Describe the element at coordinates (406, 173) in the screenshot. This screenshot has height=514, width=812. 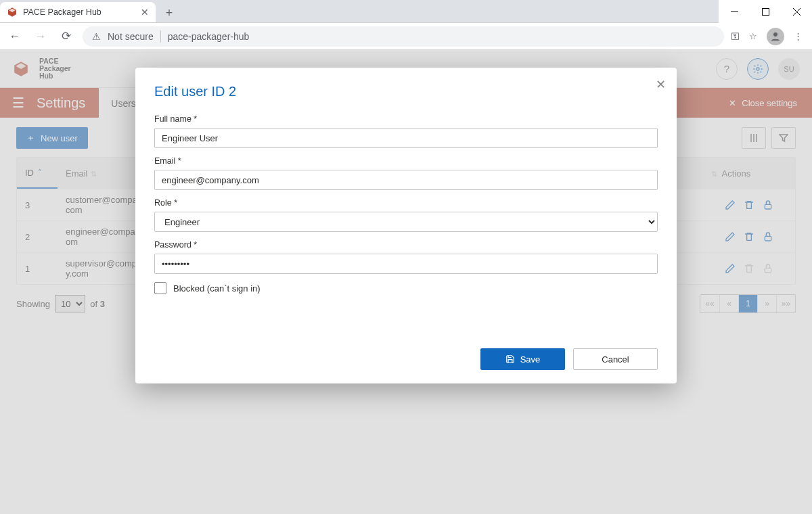
I see `field-email: Email *` at that location.